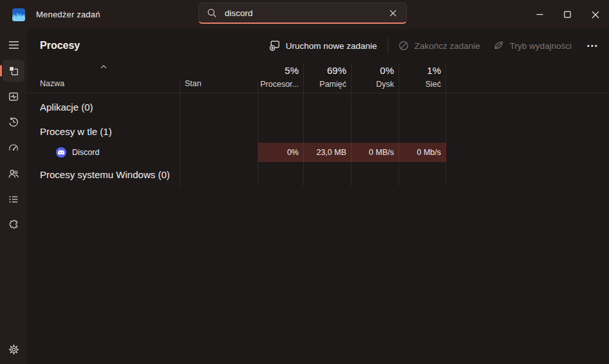 The height and width of the screenshot is (364, 609). What do you see at coordinates (328, 152) in the screenshot?
I see `memory-cell: 23,0 MB` at bounding box center [328, 152].